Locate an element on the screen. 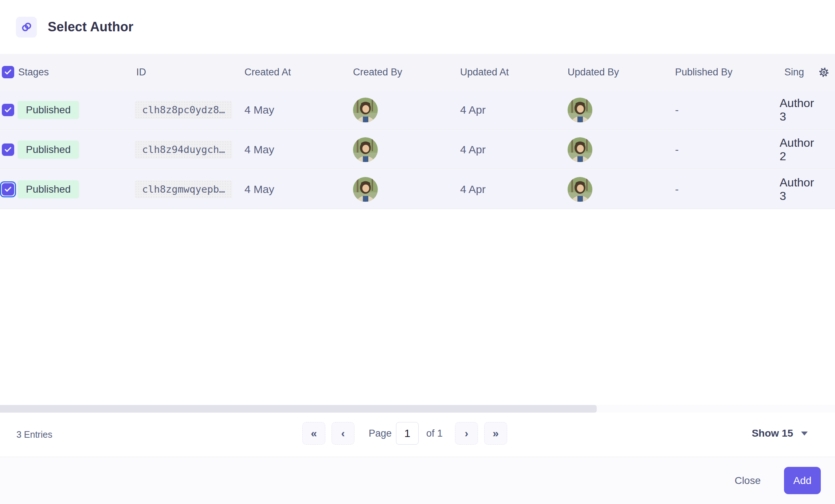  page-title: Select Author is located at coordinates (90, 27).